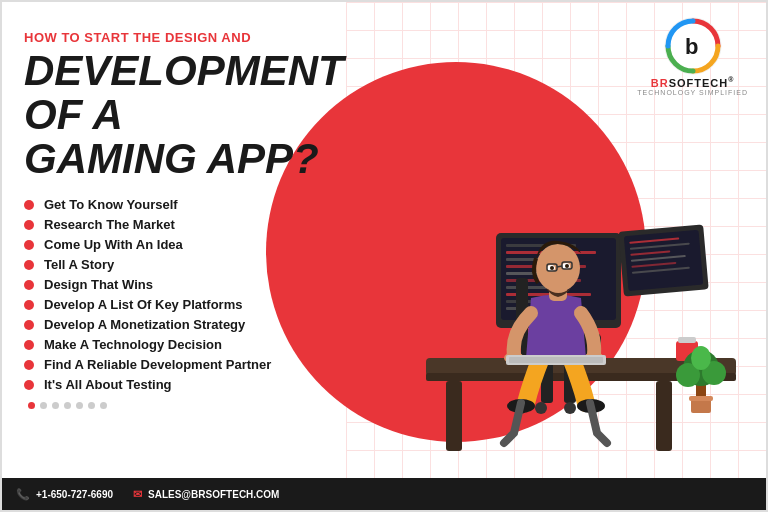 The height and width of the screenshot is (512, 768). What do you see at coordinates (195, 406) in the screenshot?
I see `pagination-dots` at bounding box center [195, 406].